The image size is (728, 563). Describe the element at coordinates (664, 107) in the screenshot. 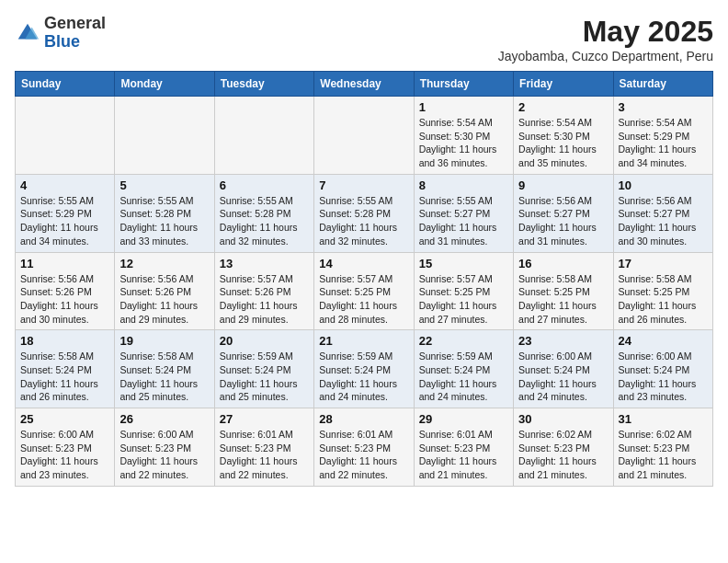

I see `day-number: 3` at that location.